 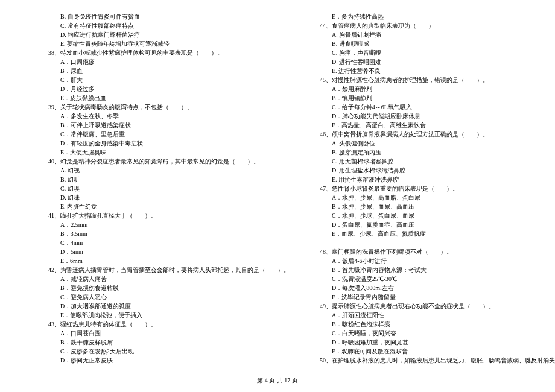 What do you see at coordinates (166, 170) in the screenshot?
I see `option-line: A. 幻视` at bounding box center [166, 170].